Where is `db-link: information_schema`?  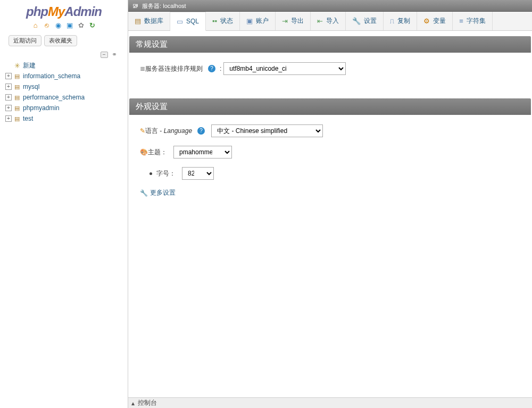 db-link: information_schema is located at coordinates (52, 76).